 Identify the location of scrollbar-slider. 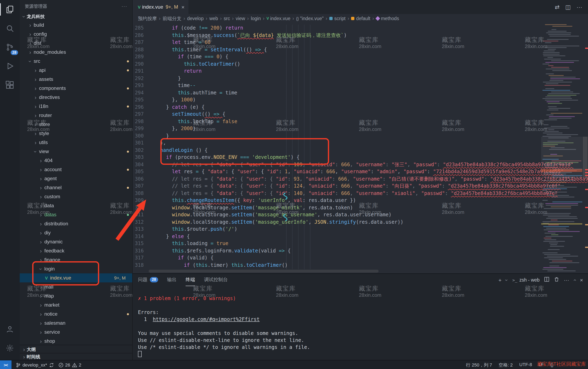
(585, 157).